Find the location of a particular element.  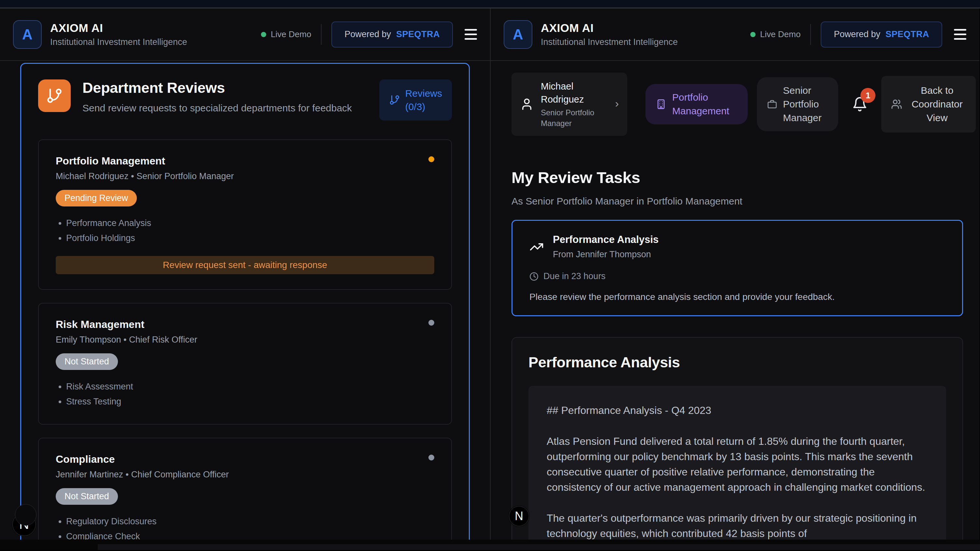

list-item: Portfolio Holdings is located at coordinates (250, 238).